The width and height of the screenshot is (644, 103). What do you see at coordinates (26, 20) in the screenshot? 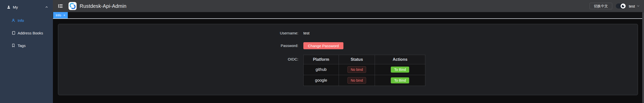
I see `sidebar-item-info: Info` at bounding box center [26, 20].